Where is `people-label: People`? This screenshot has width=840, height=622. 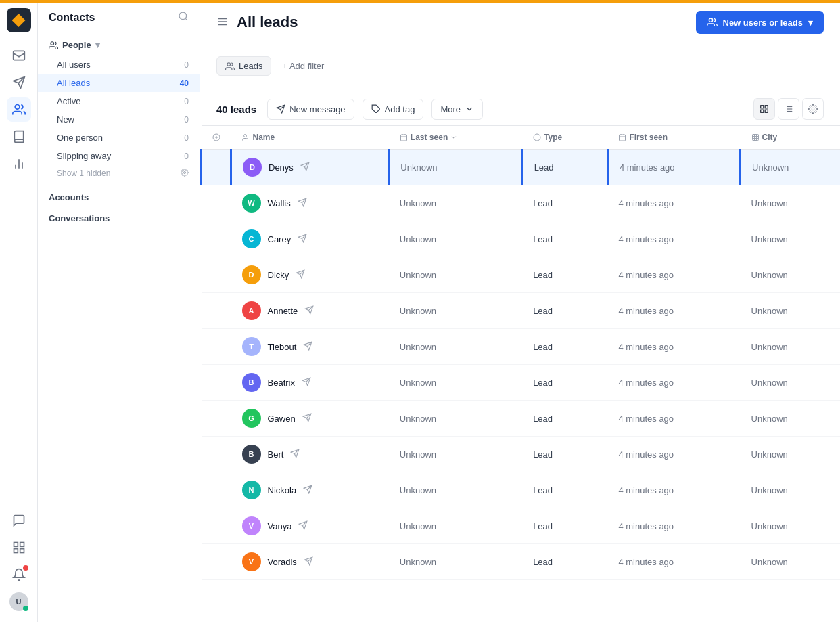 people-label: People is located at coordinates (77, 45).